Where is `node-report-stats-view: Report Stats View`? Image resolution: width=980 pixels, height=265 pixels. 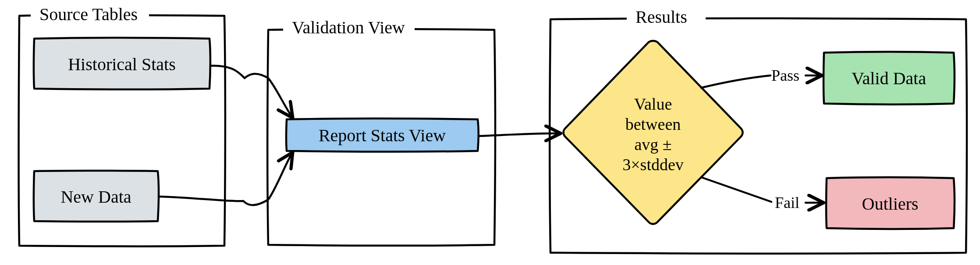
node-report-stats-view: Report Stats View is located at coordinates (382, 135).